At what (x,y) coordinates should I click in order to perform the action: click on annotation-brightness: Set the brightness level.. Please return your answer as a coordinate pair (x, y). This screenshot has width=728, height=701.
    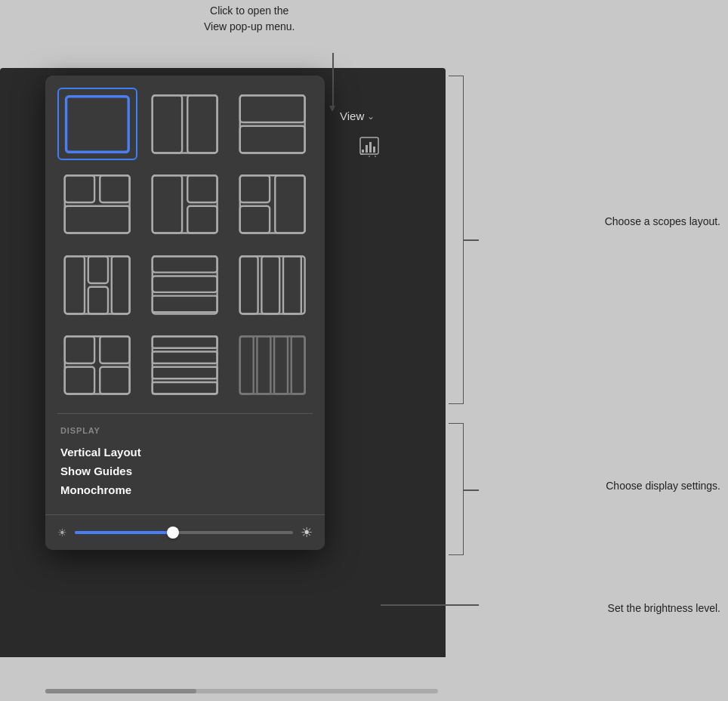
    Looking at the image, I should click on (665, 608).